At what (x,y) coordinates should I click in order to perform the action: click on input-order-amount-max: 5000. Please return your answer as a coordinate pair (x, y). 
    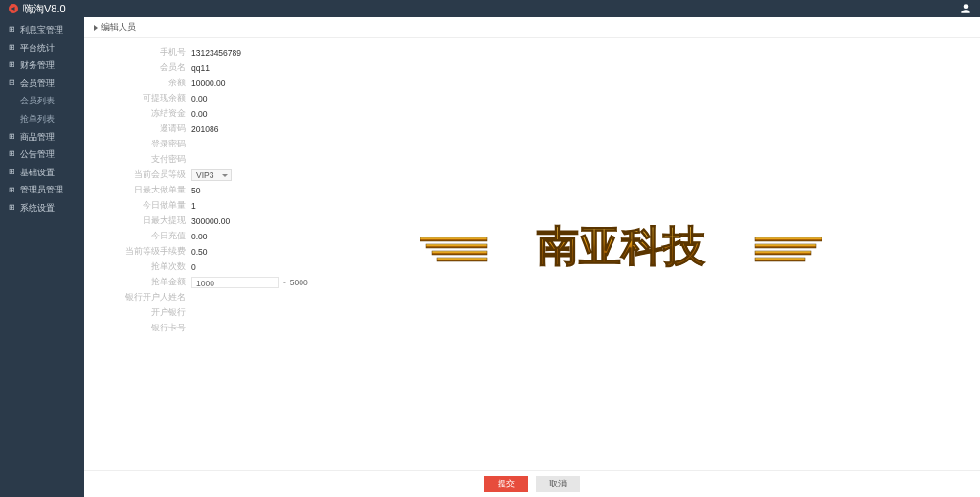
    Looking at the image, I should click on (299, 282).